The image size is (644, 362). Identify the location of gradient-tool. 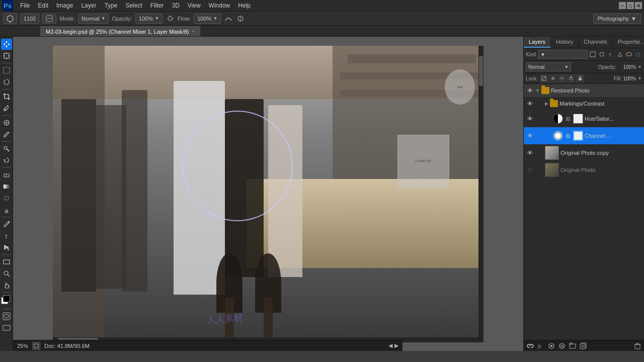
(7, 187).